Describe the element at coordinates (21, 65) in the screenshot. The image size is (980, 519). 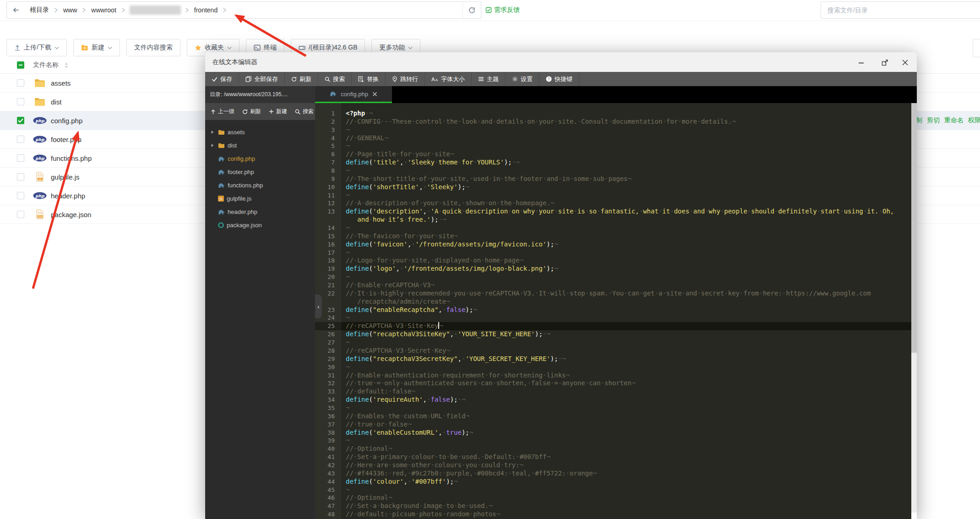
I see `select-all-checkbox` at that location.